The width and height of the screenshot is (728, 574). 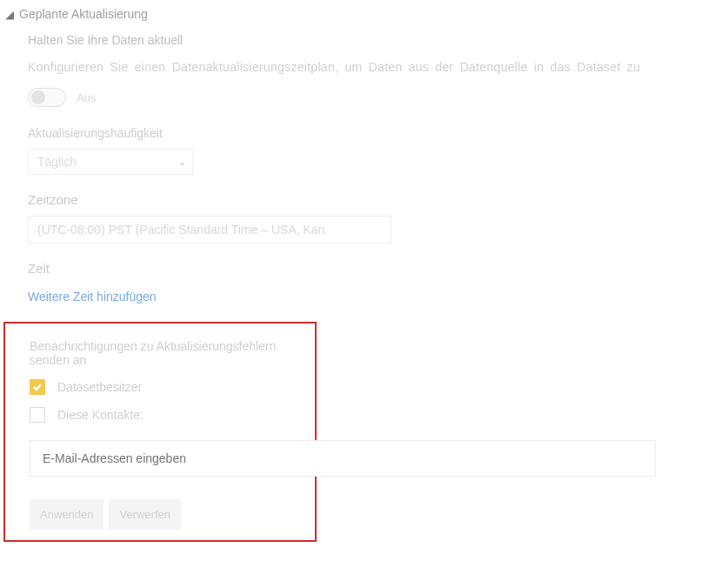 What do you see at coordinates (364, 13) in the screenshot?
I see `section-header: ◢ Geplante Aktualisierung` at bounding box center [364, 13].